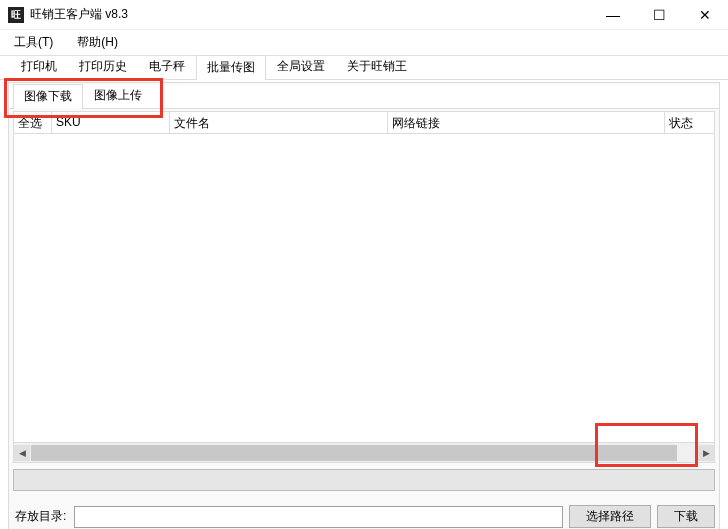 The width and height of the screenshot is (728, 529). I want to click on title-bar: 旺 旺销王客户端 v8.3 — ☐ ✕, so click(364, 15).